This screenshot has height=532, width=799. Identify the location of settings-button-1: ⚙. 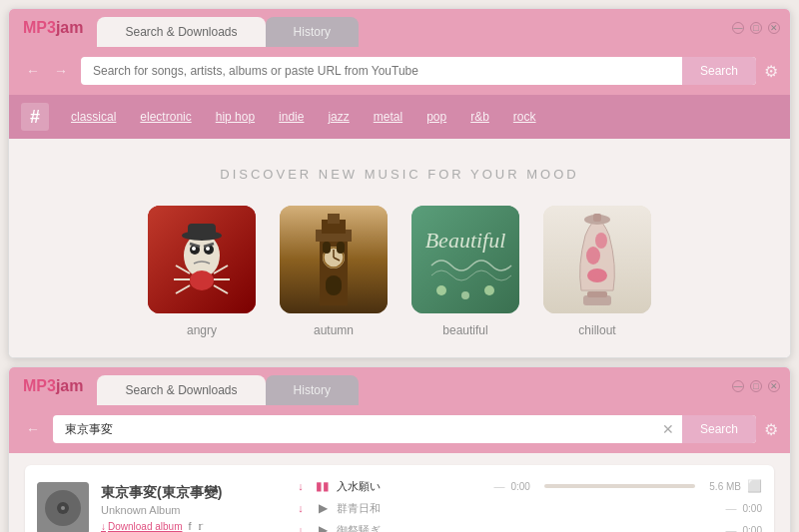
(771, 72).